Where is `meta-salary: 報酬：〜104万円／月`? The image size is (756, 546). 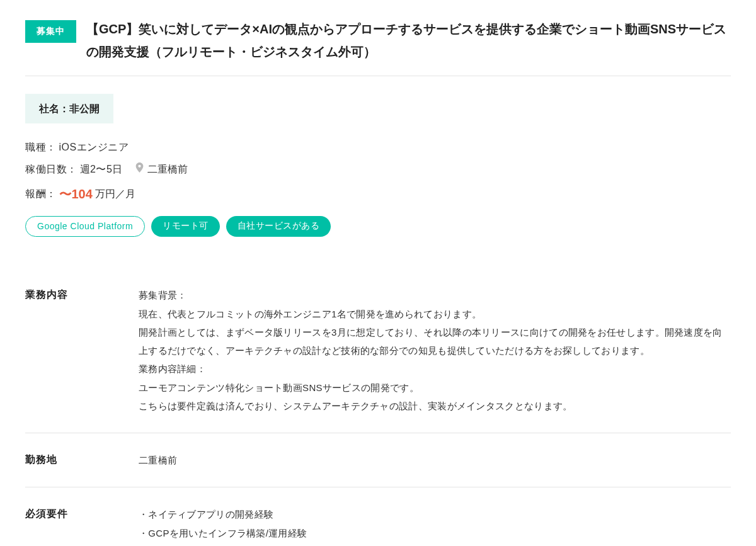 meta-salary: 報酬：〜104万円／月 is located at coordinates (378, 194).